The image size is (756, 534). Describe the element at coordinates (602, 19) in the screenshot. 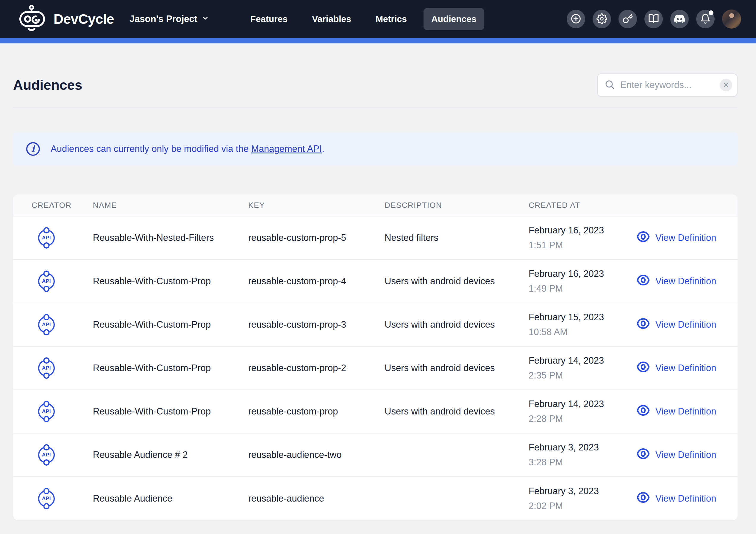

I see `gear-icon` at that location.